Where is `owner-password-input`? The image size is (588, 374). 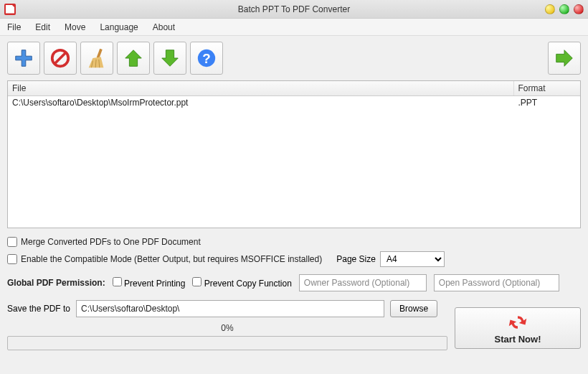 owner-password-input is located at coordinates (363, 283).